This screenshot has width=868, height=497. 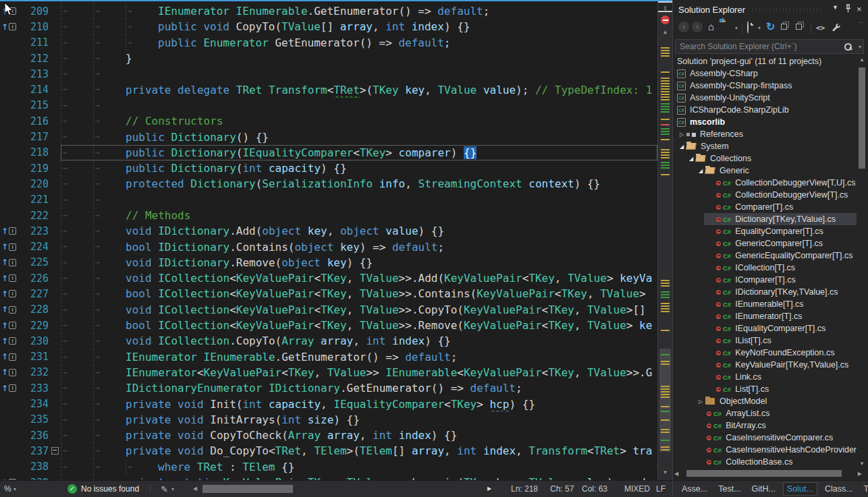 What do you see at coordinates (836, 28) in the screenshot?
I see `properties-wrench-icon` at bounding box center [836, 28].